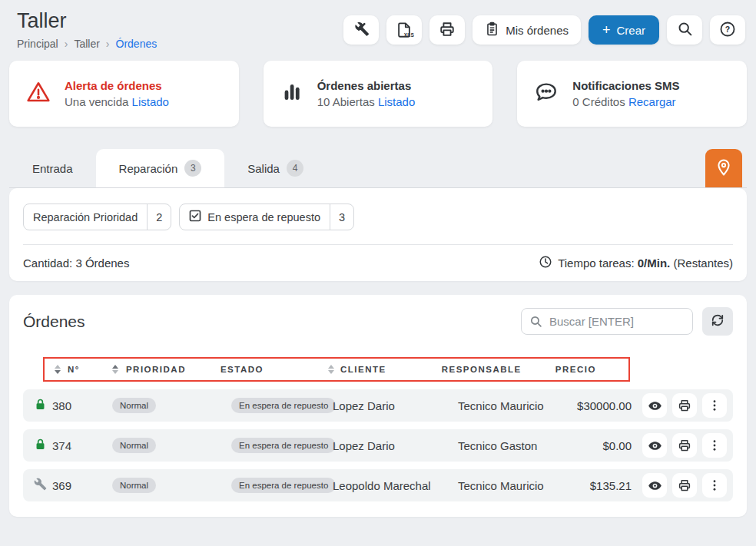  What do you see at coordinates (685, 30) in the screenshot?
I see `search-icon` at bounding box center [685, 30].